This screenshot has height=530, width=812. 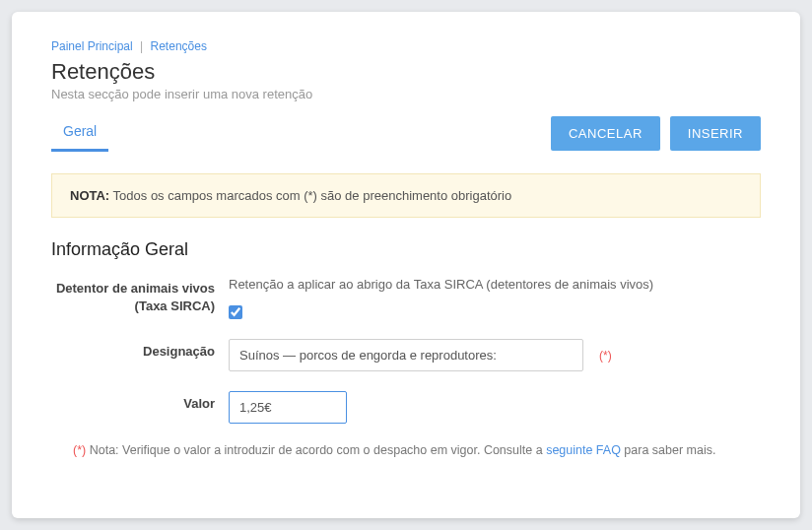 What do you see at coordinates (406, 46) in the screenshot?
I see `breadcrumb: Painel Principal | Retenções` at bounding box center [406, 46].